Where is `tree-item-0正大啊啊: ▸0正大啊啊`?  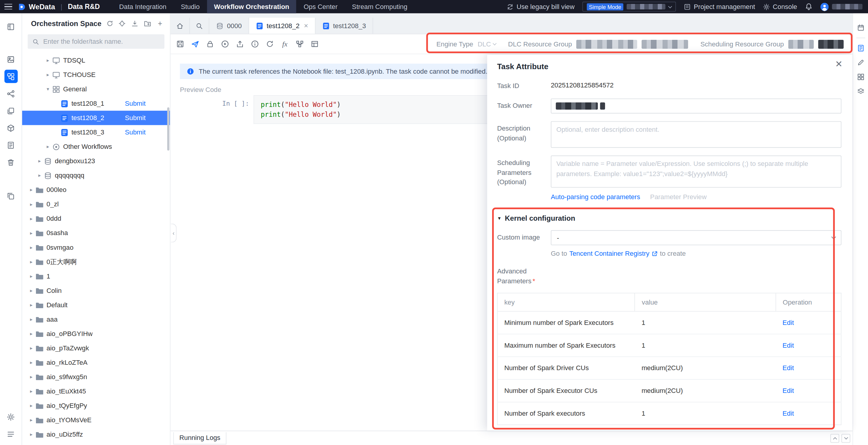
tree-item-0正大啊啊: ▸0正大啊啊 is located at coordinates (96, 262).